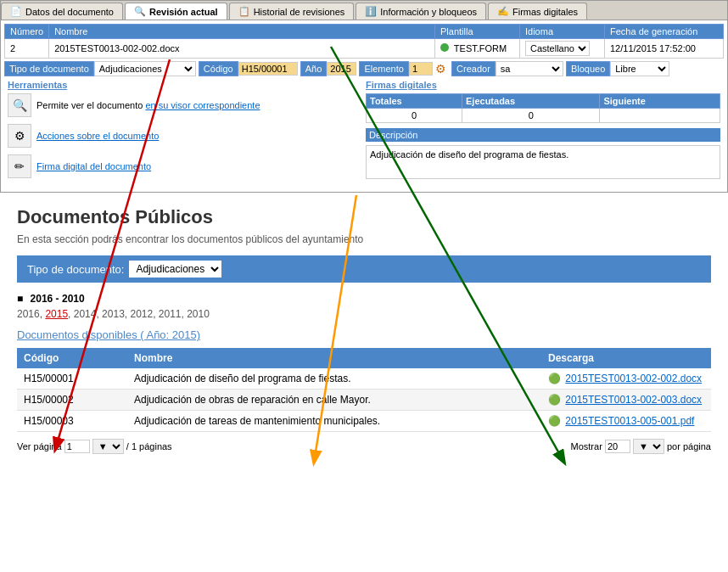 The height and width of the screenshot is (572, 728). What do you see at coordinates (364, 390) in the screenshot?
I see `docs-table: Código Nombre Descarga H15/00001 Adjudic…` at bounding box center [364, 390].